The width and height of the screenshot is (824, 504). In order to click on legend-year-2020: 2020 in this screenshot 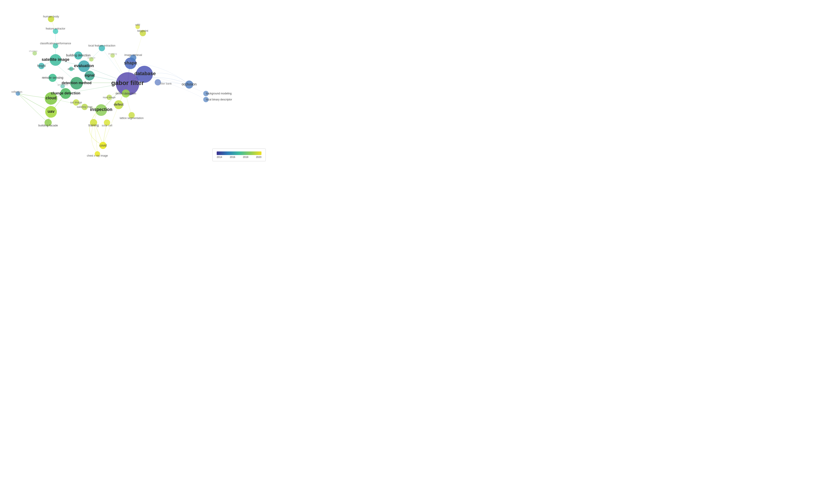, I will do `click(259, 157)`.